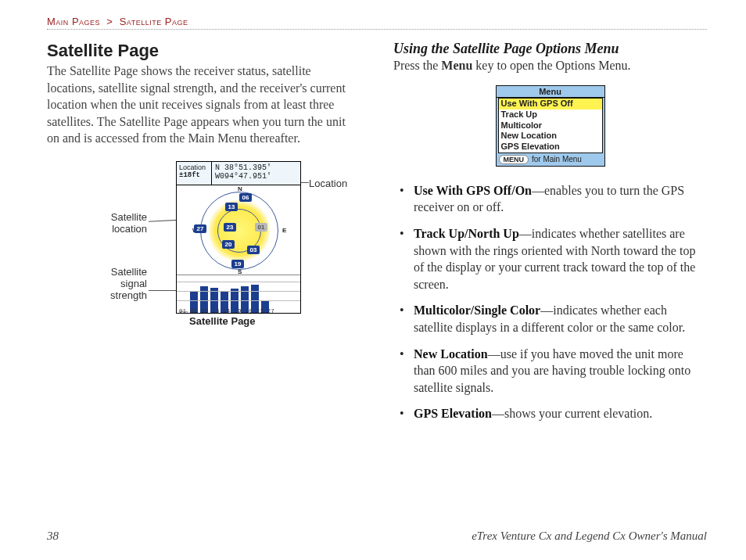 Image resolution: width=746 pixels, height=560 pixels. Describe the element at coordinates (551, 147) in the screenshot. I see `menu-item: GPS Elevation` at that location.